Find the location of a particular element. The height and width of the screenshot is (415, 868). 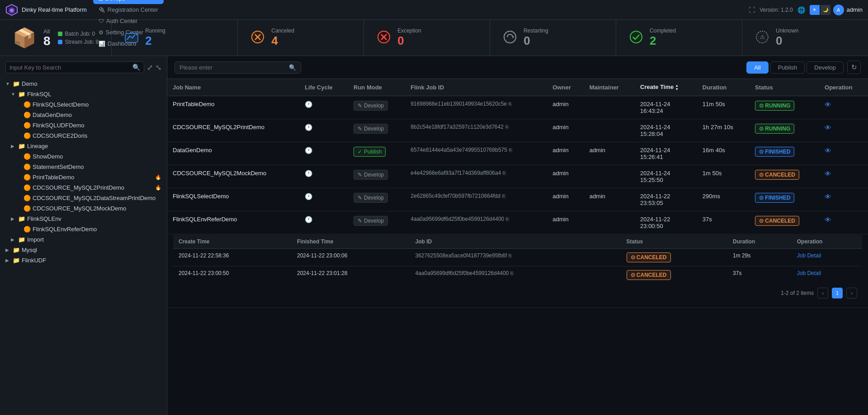

job-name-text: PrintTableDemo is located at coordinates (193, 104).